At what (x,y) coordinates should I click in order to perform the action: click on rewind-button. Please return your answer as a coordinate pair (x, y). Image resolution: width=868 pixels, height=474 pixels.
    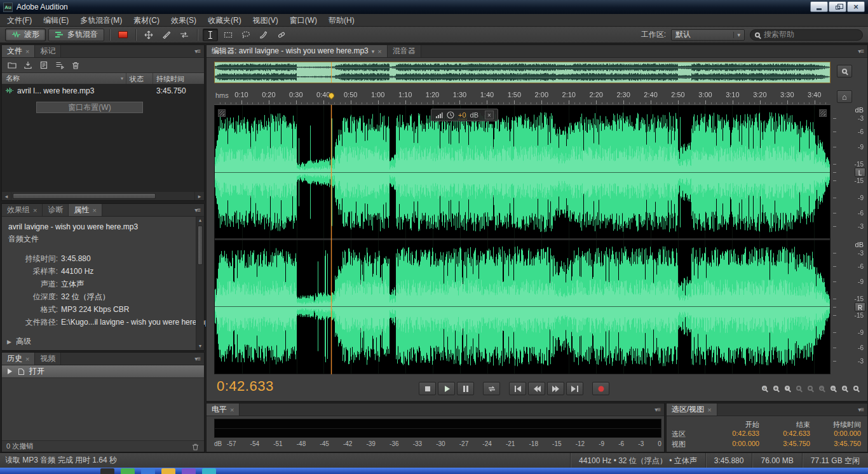
    Looking at the image, I should click on (536, 389).